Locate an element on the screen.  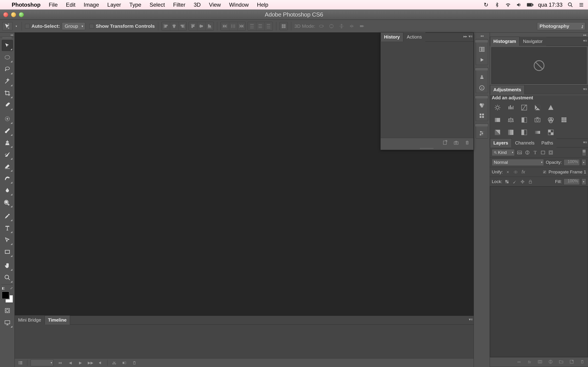
curves-icon is located at coordinates (524, 108).